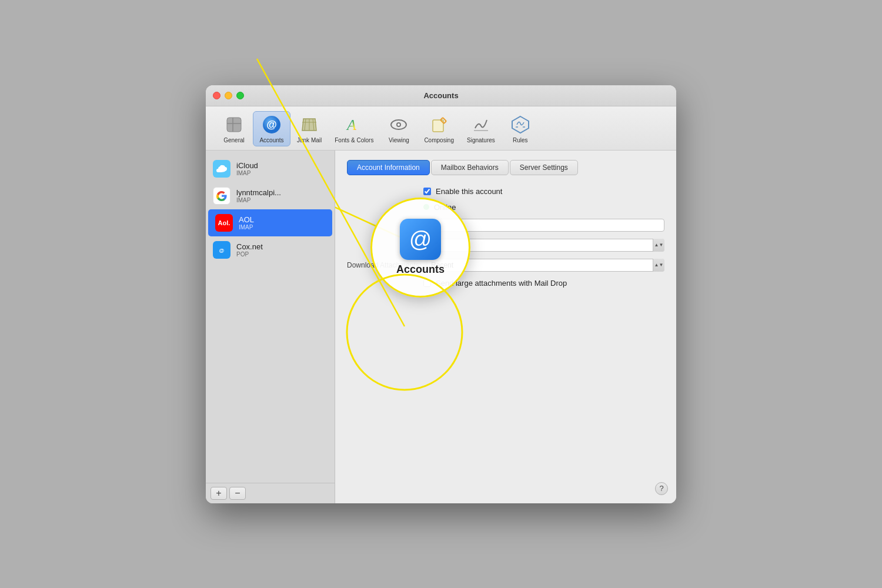 Image resolution: width=882 pixels, height=588 pixels. I want to click on account-item-aol: Aol. AOL IMAP, so click(270, 223).